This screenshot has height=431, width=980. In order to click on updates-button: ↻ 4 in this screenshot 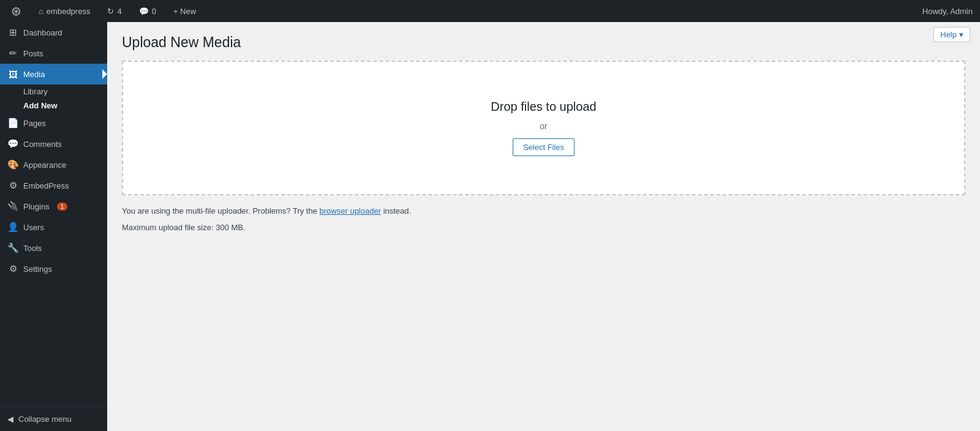, I will do `click(114, 11)`.